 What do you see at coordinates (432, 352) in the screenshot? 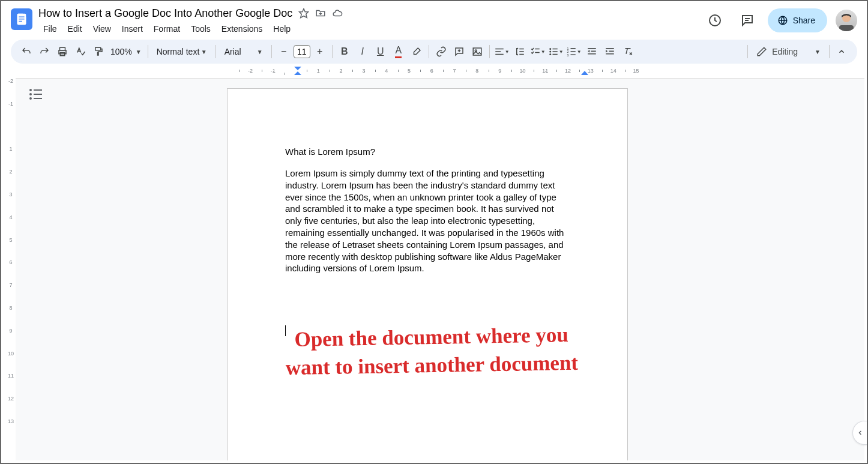
I see `annotation-text: Open the document where you want to inse…` at bounding box center [432, 352].